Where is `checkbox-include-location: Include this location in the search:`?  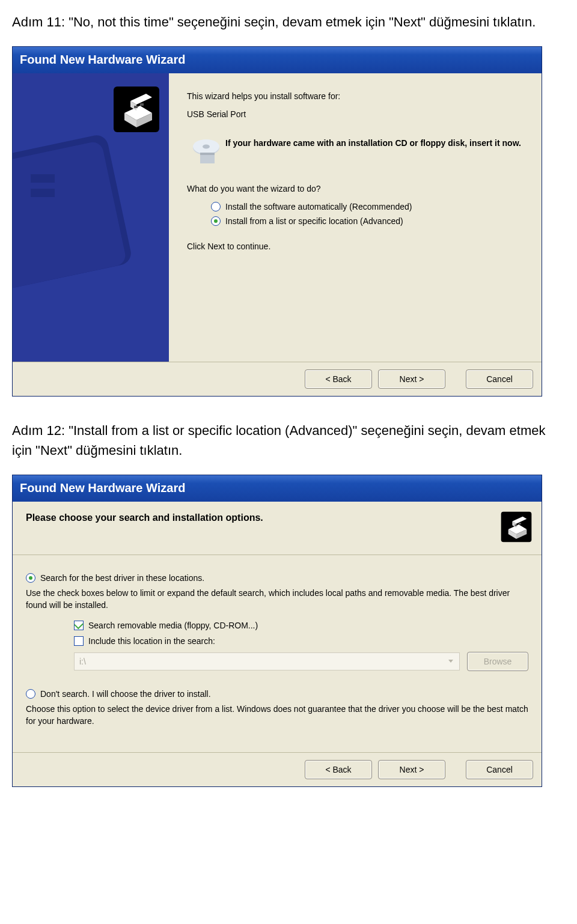
checkbox-include-location: Include this location in the search: is located at coordinates (301, 641).